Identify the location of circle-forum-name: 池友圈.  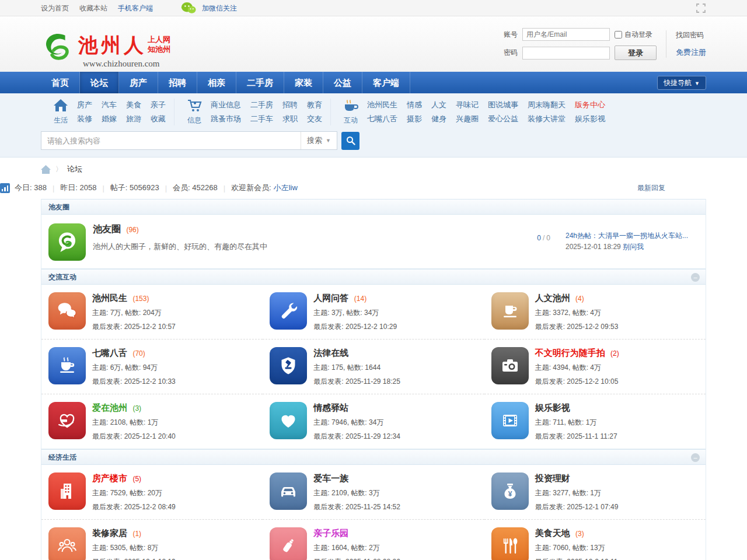
(107, 229).